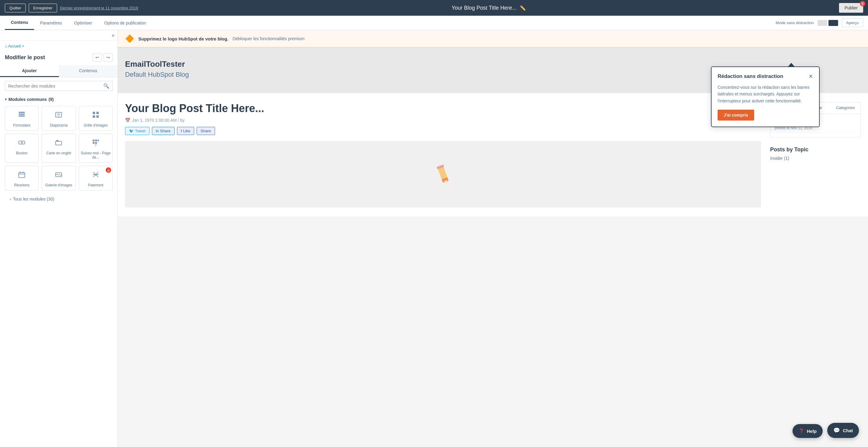  What do you see at coordinates (15, 8) in the screenshot?
I see `quitter-button: Quitter` at bounding box center [15, 8].